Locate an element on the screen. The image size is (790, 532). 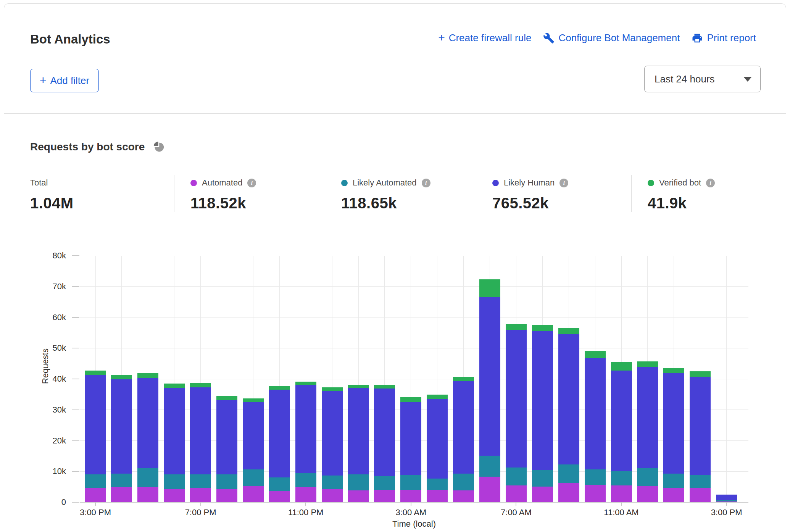
add-filter-button: + Add filter is located at coordinates (64, 81).